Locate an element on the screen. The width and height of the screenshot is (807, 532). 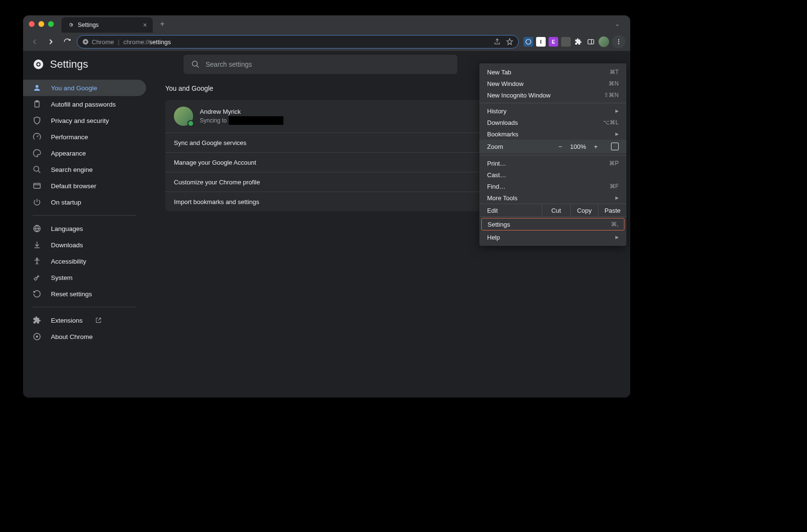
menu-label: New Window is located at coordinates (505, 84).